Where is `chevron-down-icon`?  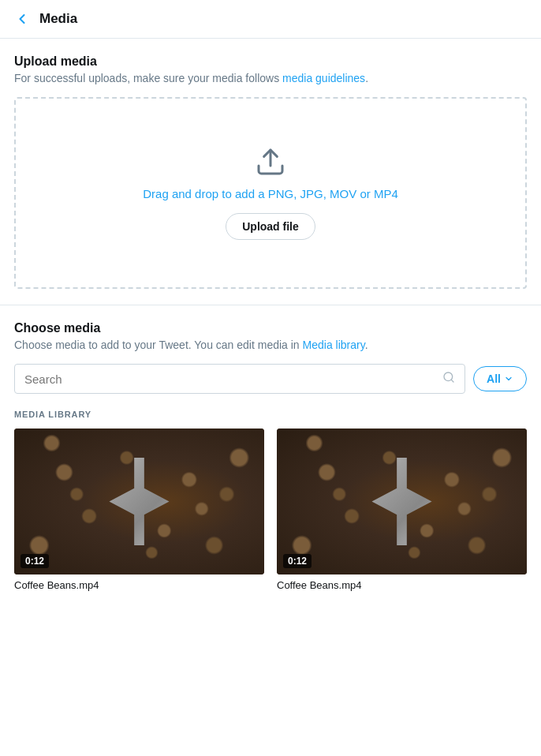 chevron-down-icon is located at coordinates (509, 379).